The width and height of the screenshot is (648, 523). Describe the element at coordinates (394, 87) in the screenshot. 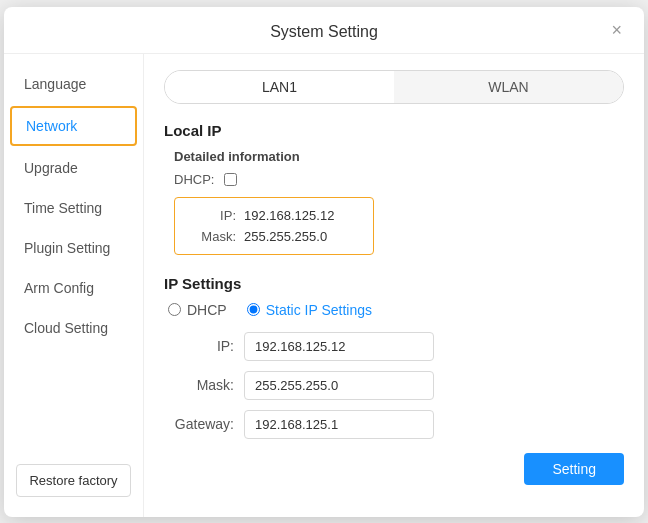

I see `tab-bar: LAN1 WLAN` at that location.